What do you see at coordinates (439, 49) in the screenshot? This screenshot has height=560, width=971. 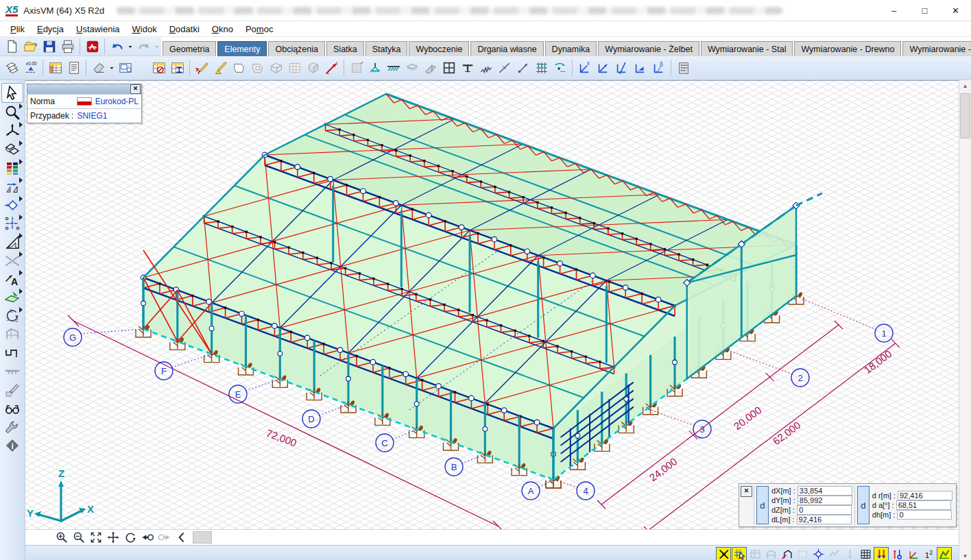 I see `tab-wyboczenie: Wyboczenie` at bounding box center [439, 49].